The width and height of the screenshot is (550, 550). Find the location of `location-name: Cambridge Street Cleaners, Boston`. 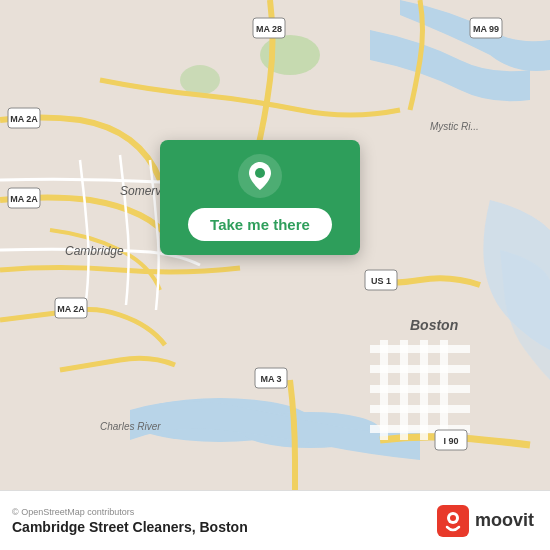

location-name: Cambridge Street Cleaners, Boston is located at coordinates (130, 527).